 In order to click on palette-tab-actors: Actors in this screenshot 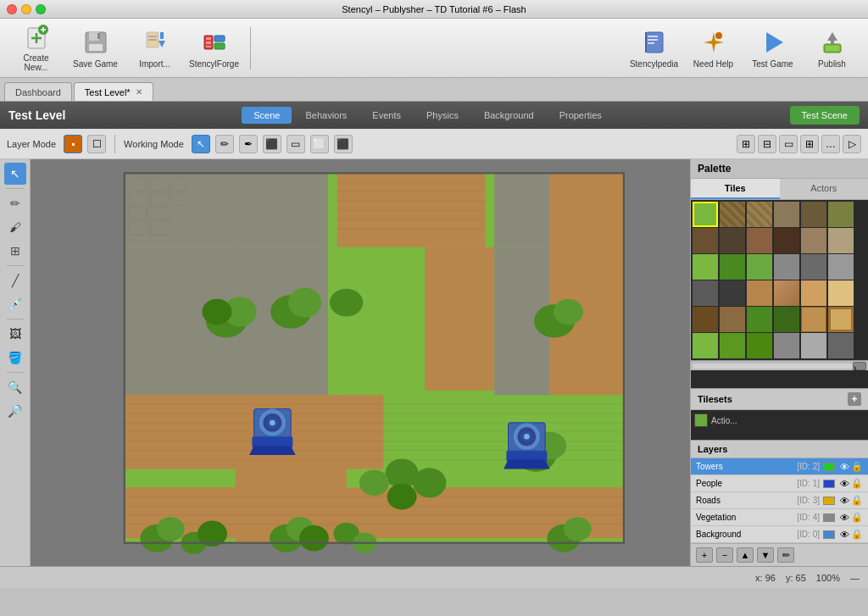, I will do `click(824, 189)`.